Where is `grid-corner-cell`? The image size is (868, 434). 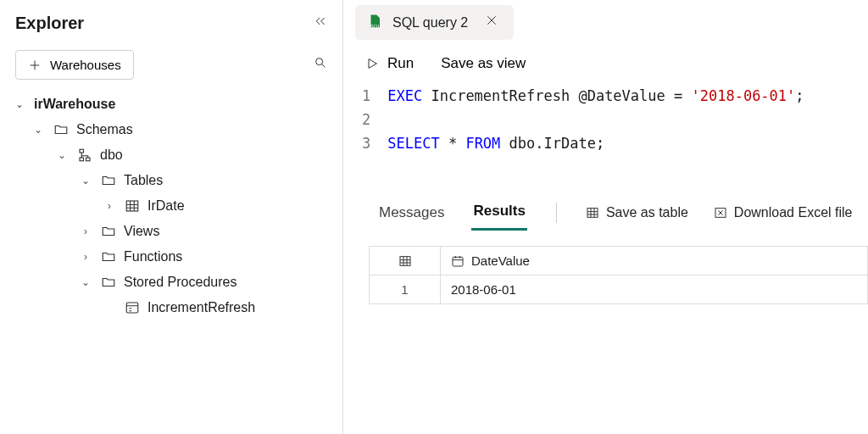
grid-corner-cell is located at coordinates (405, 261).